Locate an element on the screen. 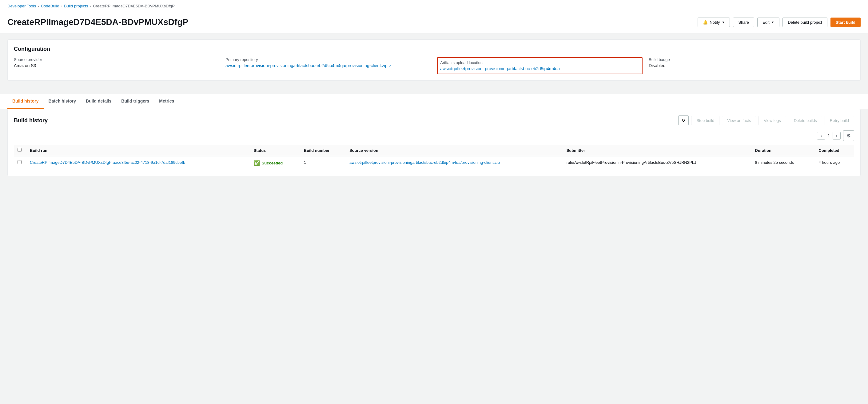 This screenshot has height=404, width=868. prev-page-button: ‹ is located at coordinates (821, 136).